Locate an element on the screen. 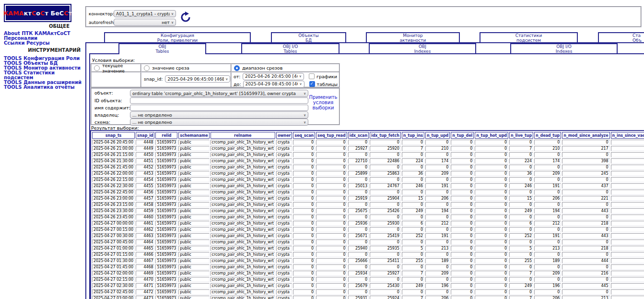 Image resolution: width=644 pixels, height=299 pixels. cell-snap_id: 4463 is located at coordinates (145, 236).